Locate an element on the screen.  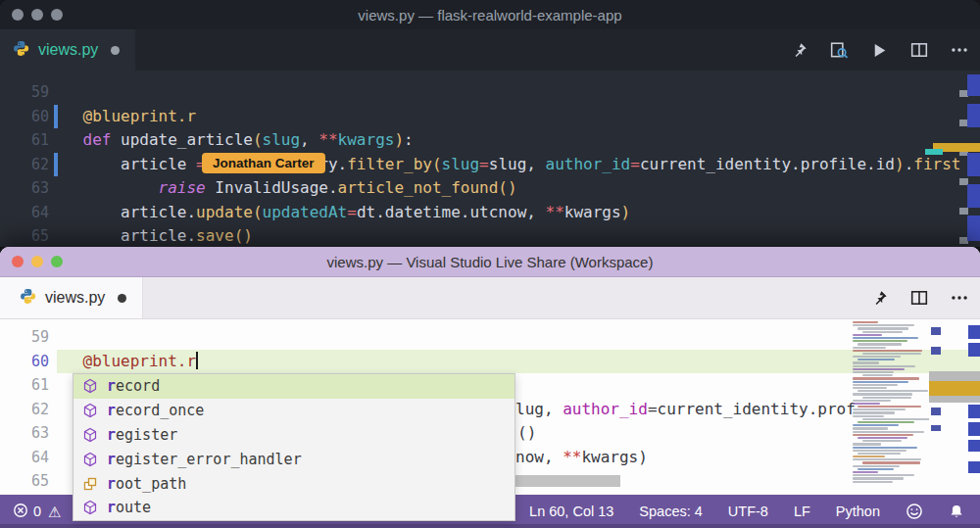
suggestion-item-record: record is located at coordinates (294, 386).